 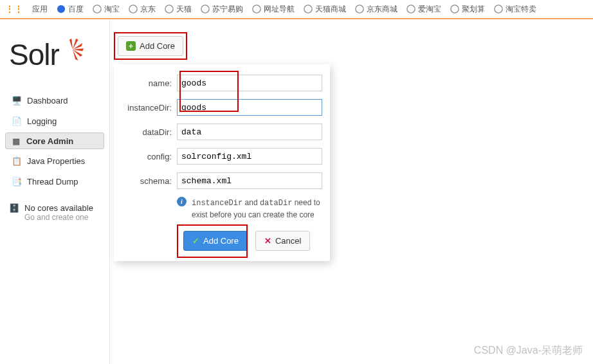 I want to click on bookmark-jd: 京东, so click(x=142, y=9).